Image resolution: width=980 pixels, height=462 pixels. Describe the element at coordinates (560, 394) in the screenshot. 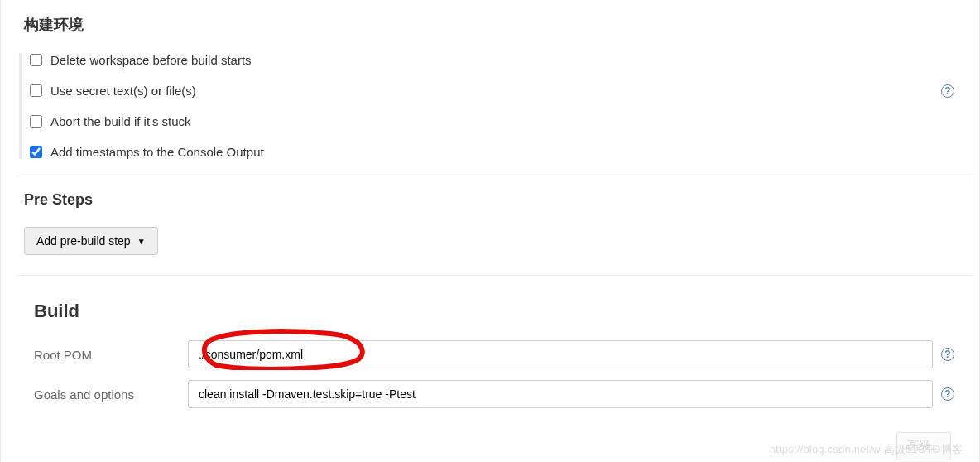

I see `goals-input` at that location.